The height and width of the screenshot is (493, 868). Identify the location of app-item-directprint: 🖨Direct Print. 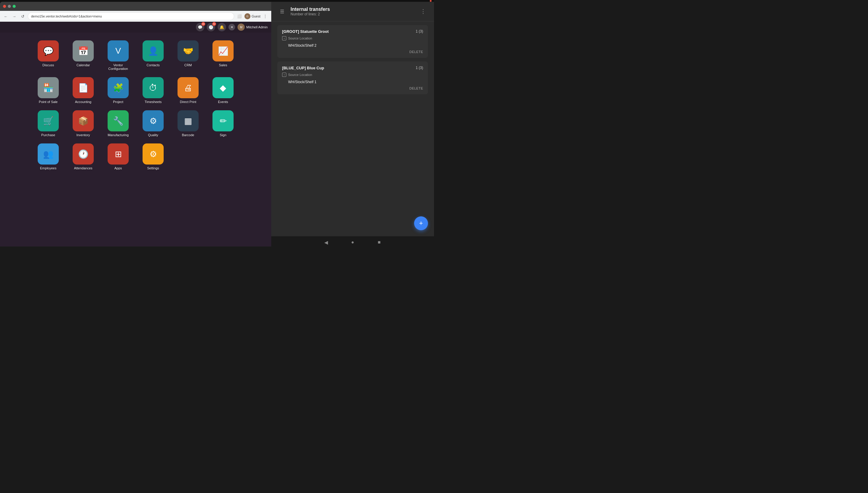
(188, 90).